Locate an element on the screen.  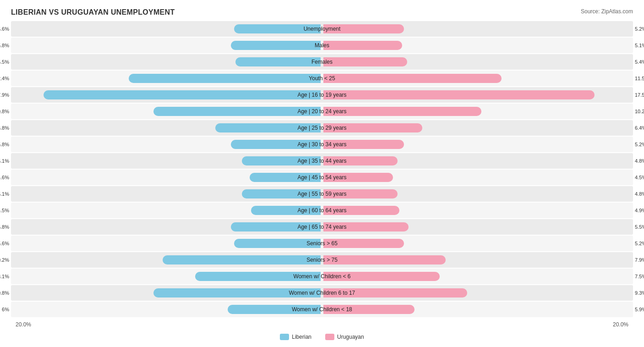
left-bar-container: 8.1% is located at coordinates (167, 276).